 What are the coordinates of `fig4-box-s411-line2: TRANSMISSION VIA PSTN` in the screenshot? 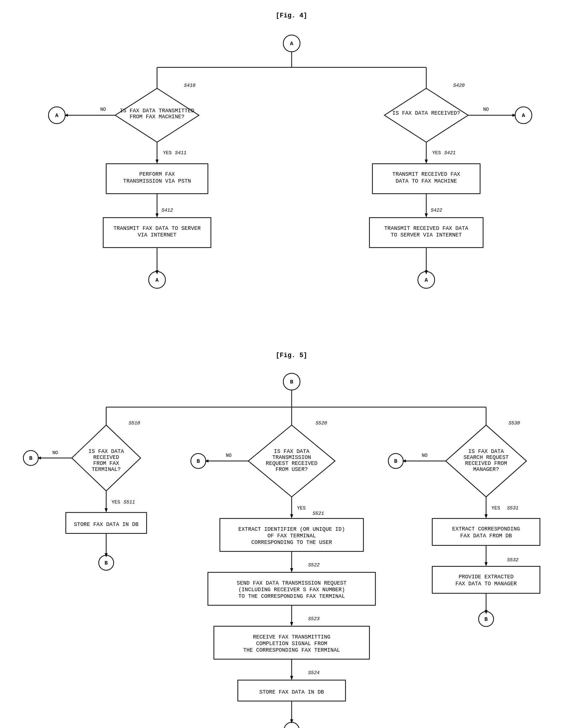 It's located at (157, 181).